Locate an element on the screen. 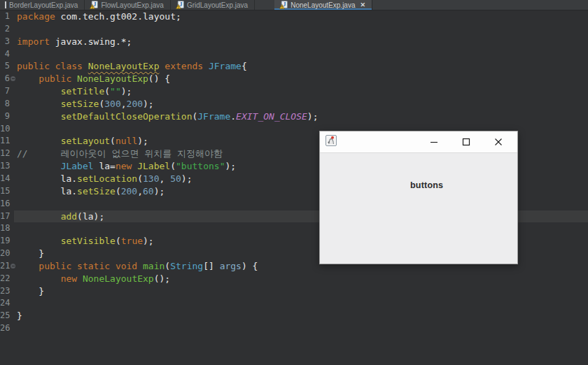 Image resolution: width=588 pixels, height=365 pixels. line-number: 20 is located at coordinates (5, 254).